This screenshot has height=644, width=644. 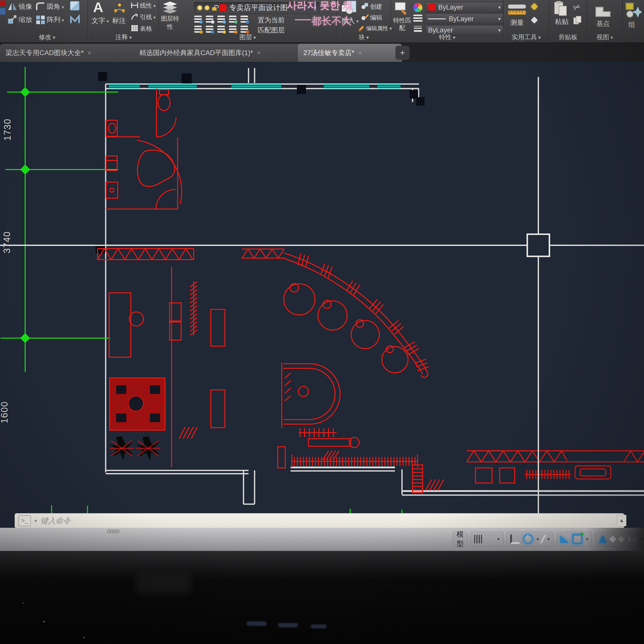 I want to click on tab-title: 梁志天专用CAD图块大全*, so click(x=45, y=53).